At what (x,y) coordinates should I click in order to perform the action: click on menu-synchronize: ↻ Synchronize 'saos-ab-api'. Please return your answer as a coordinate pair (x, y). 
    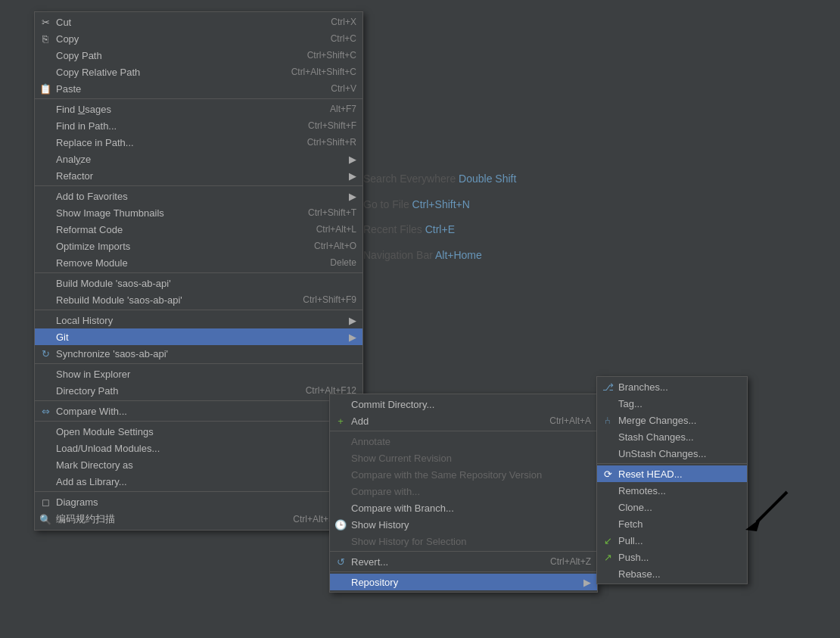
    Looking at the image, I should click on (198, 353).